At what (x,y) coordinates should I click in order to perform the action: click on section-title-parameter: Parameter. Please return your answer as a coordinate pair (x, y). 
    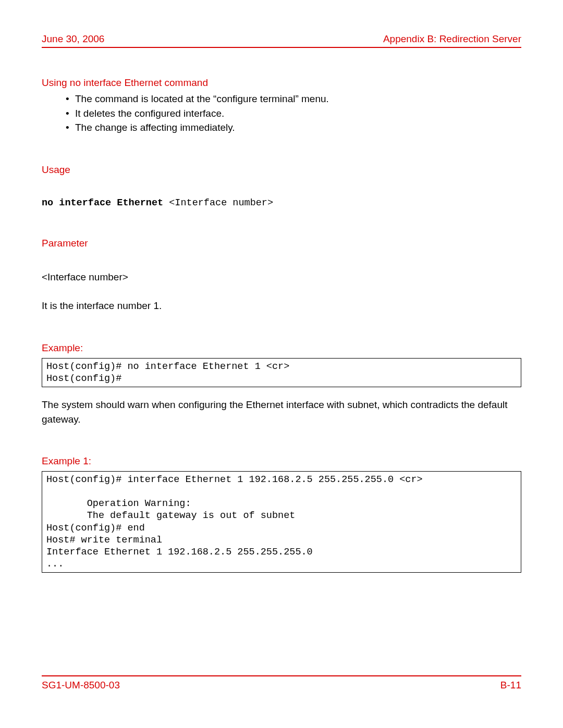
    Looking at the image, I should click on (282, 243).